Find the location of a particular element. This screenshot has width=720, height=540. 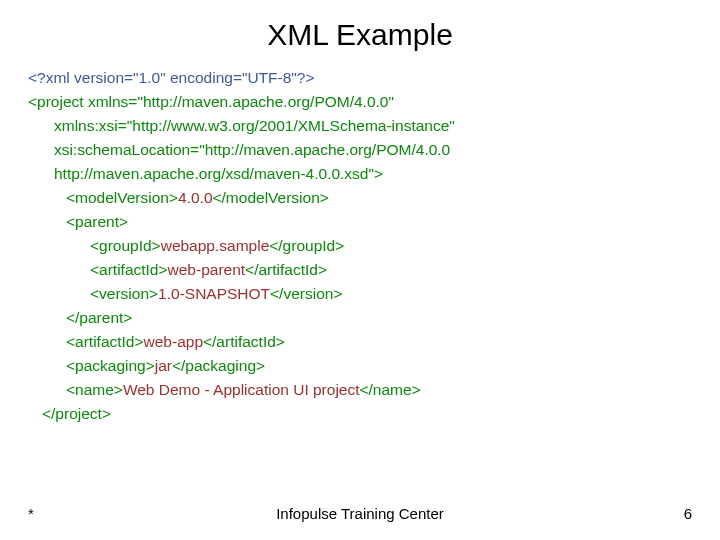

model-version-open: <modelVersion> is located at coordinates (122, 198).